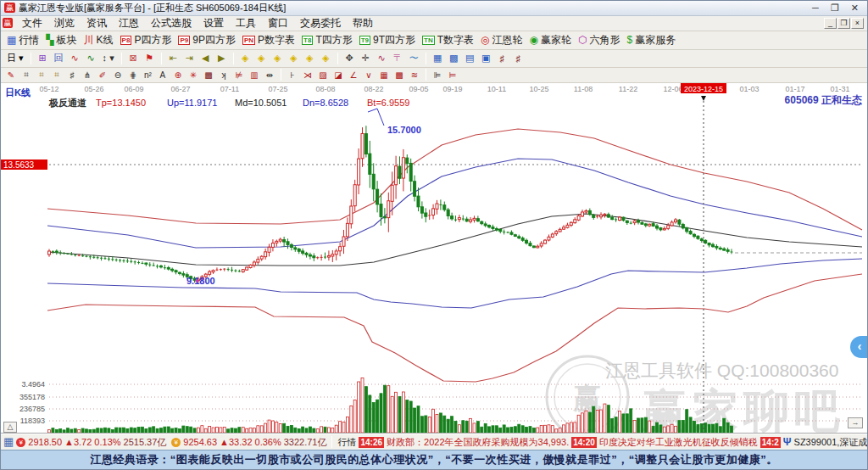  I want to click on tb3-tool-icon-13: ▩, so click(209, 75).